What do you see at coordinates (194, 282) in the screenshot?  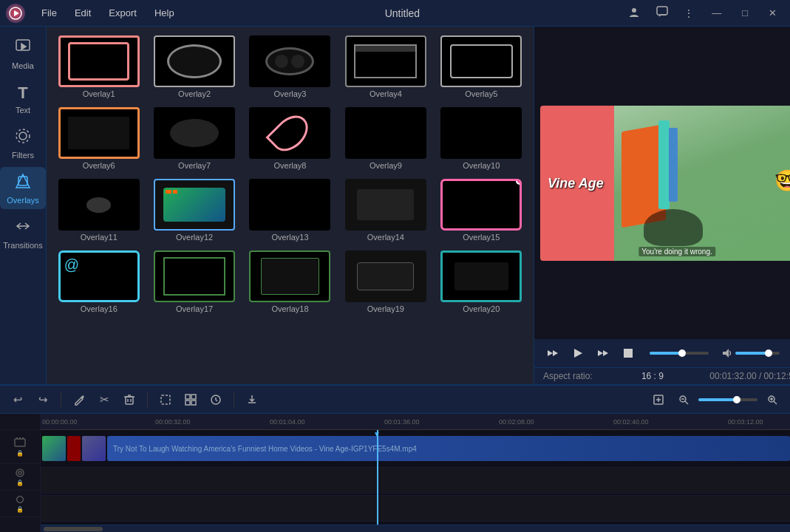 I see `overlay-item-17: Overlay17` at bounding box center [194, 282].